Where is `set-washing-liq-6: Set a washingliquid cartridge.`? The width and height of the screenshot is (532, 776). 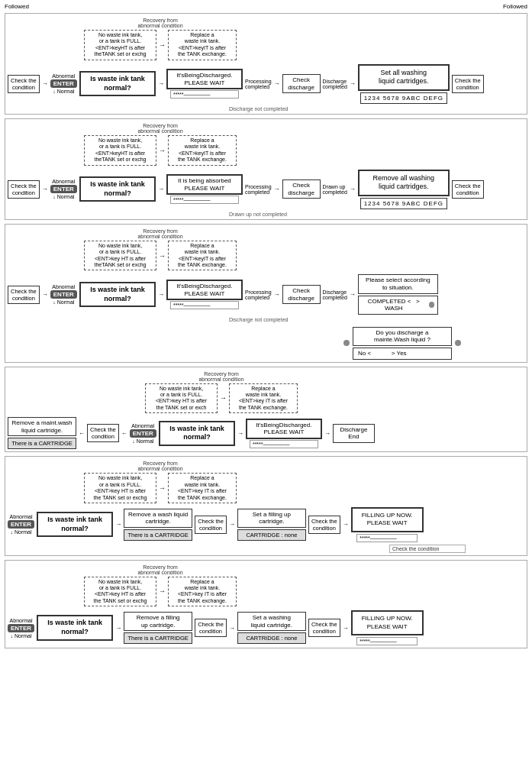 set-washing-liq-6: Set a washingliquid cartridge. is located at coordinates (272, 622).